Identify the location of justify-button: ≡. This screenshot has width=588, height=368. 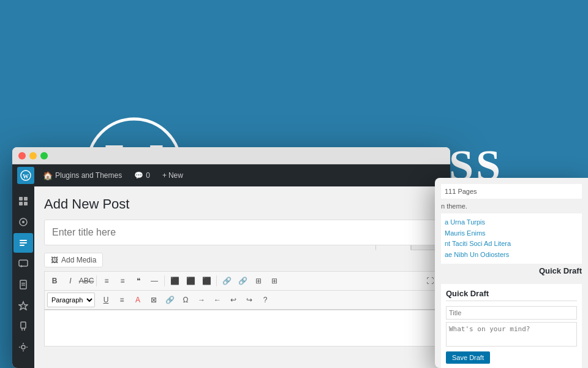
(122, 300).